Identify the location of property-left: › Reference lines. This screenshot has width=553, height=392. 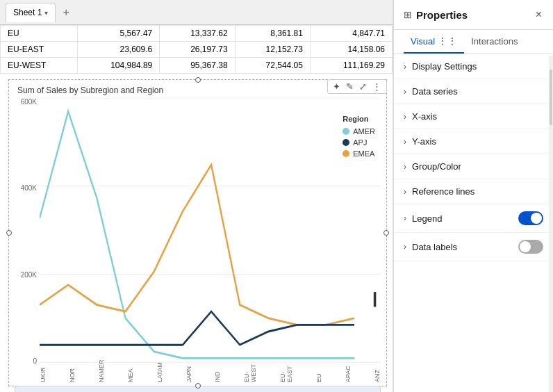
(439, 192).